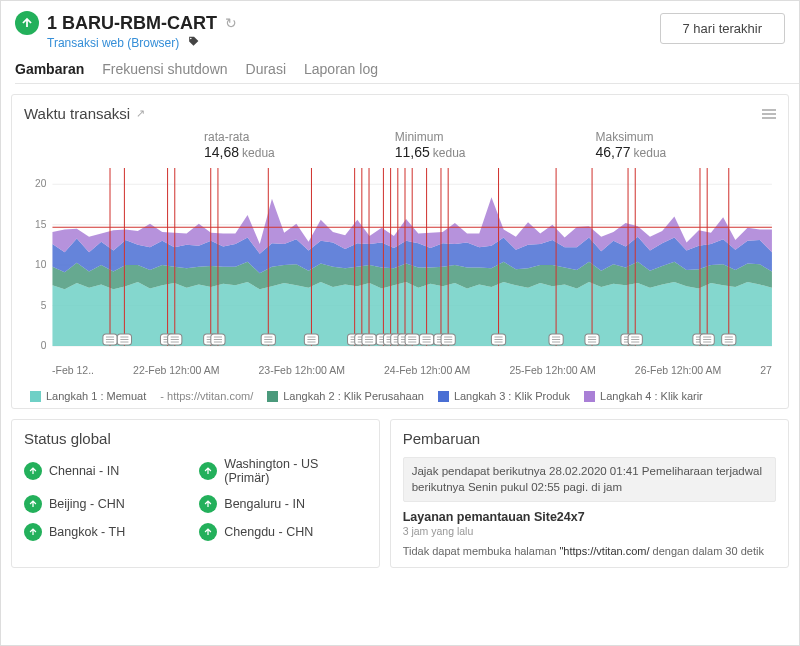 The height and width of the screenshot is (646, 800). What do you see at coordinates (590, 531) in the screenshot?
I see `updates-service-time: 3 jam yang lalu` at bounding box center [590, 531].